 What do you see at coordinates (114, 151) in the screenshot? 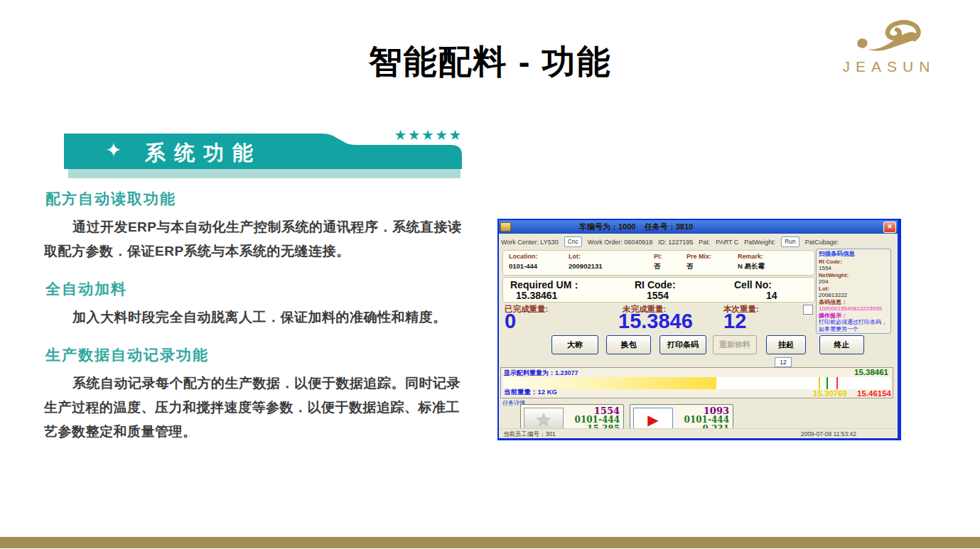
I see `four-point-star-icon: ✦` at bounding box center [114, 151].